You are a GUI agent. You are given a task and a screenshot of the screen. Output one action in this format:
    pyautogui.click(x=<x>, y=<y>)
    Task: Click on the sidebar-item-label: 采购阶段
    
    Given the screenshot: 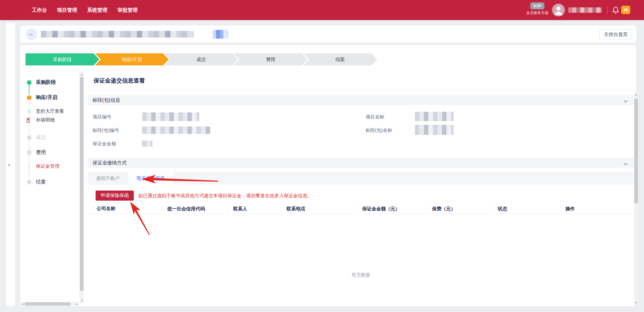 What is the action you would take?
    pyautogui.click(x=46, y=83)
    